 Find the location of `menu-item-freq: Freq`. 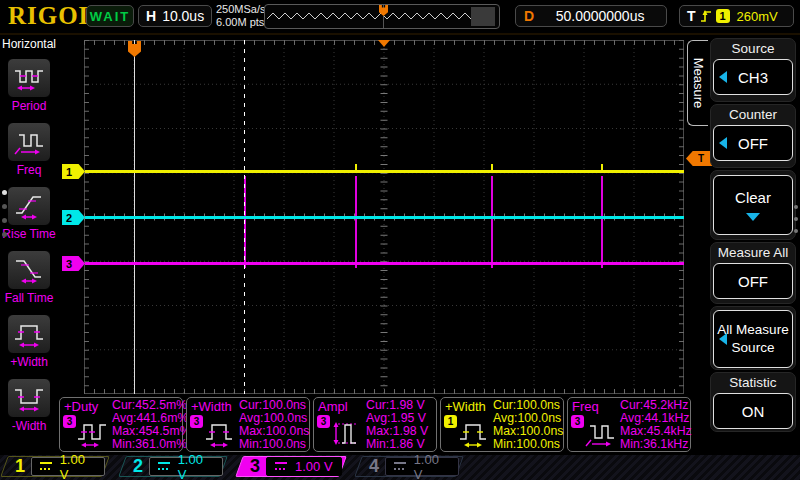

menu-item-freq: Freq is located at coordinates (29, 150).